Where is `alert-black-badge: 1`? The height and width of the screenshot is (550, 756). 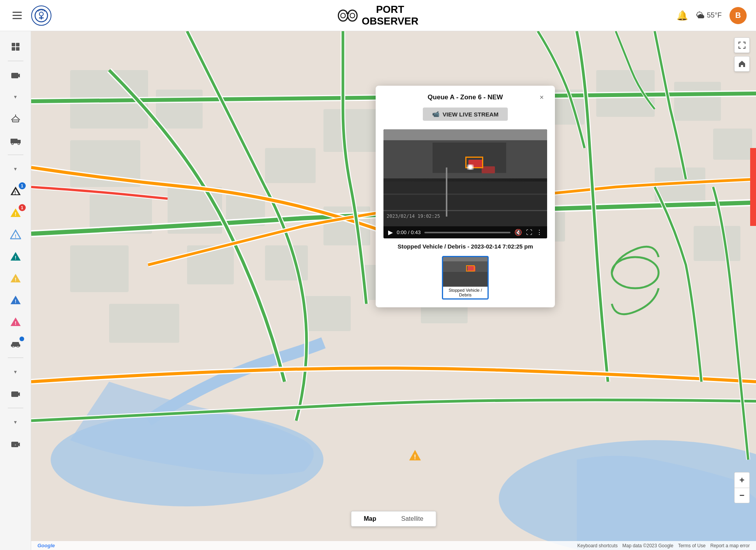
alert-black-badge: 1 is located at coordinates (22, 186).